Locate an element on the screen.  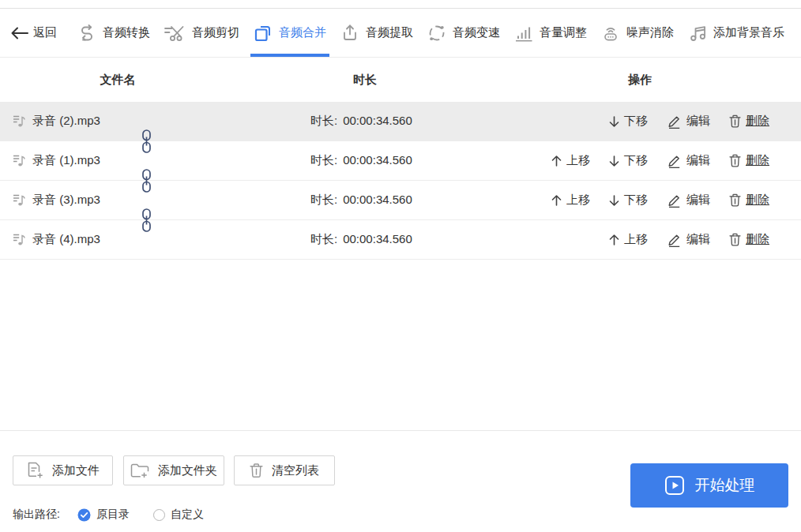
add-bgm-icon is located at coordinates (698, 33).